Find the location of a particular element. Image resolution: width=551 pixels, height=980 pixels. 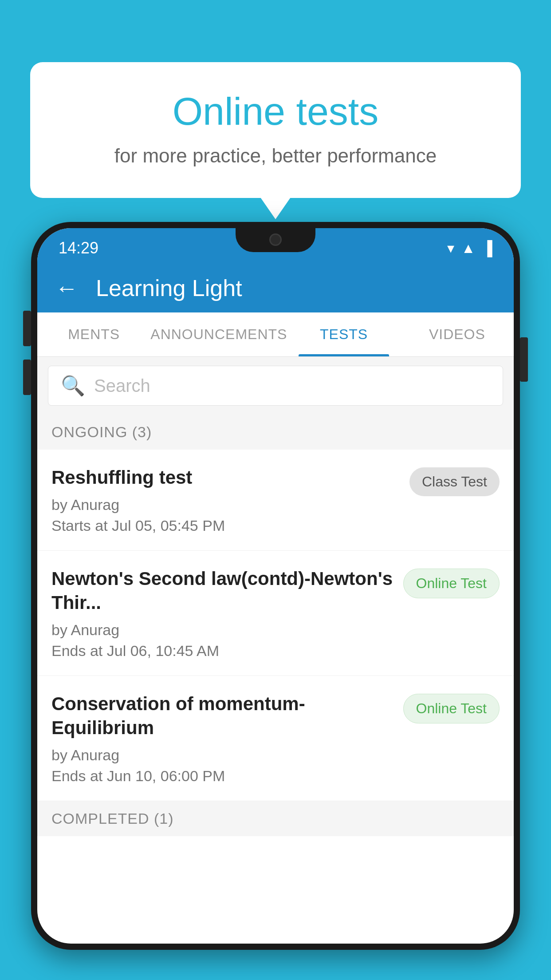

app-header: ← Learning Light is located at coordinates (276, 288).